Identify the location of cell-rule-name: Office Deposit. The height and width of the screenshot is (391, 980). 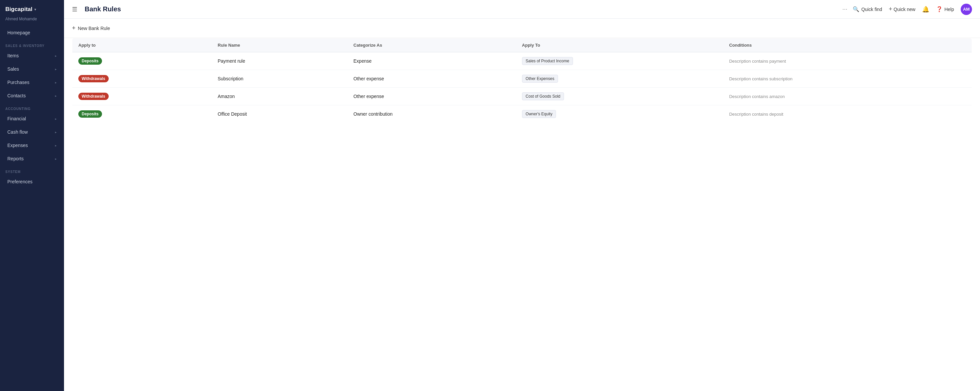
(279, 114).